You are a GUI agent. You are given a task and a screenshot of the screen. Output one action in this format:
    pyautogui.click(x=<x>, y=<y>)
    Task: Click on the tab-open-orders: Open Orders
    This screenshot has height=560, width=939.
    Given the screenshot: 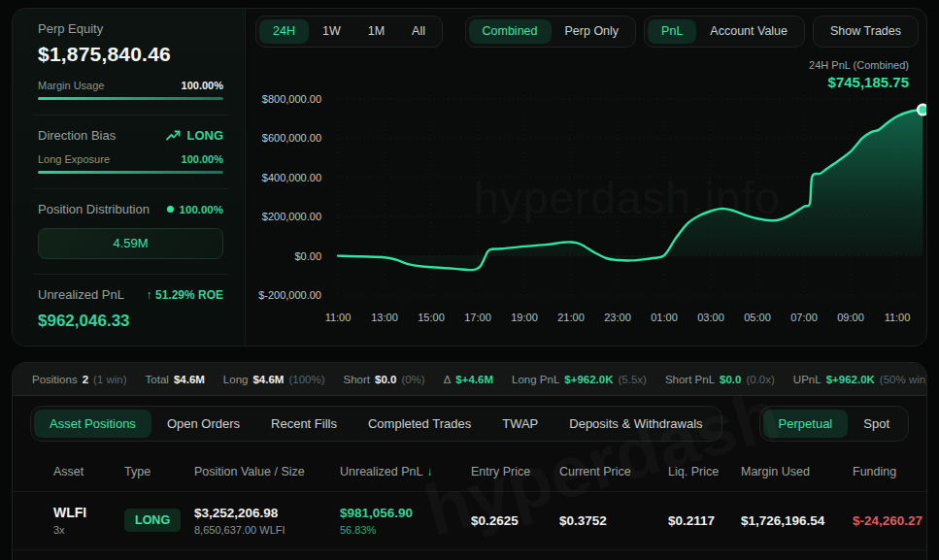 What is the action you would take?
    pyautogui.click(x=204, y=423)
    